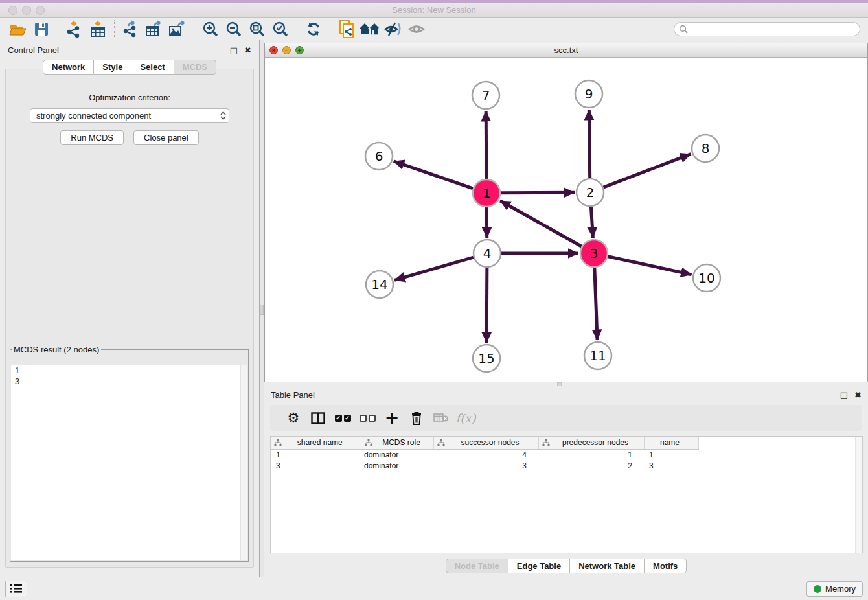 This screenshot has height=600, width=868. Describe the element at coordinates (392, 418) in the screenshot. I see `add-column-icon: +` at that location.